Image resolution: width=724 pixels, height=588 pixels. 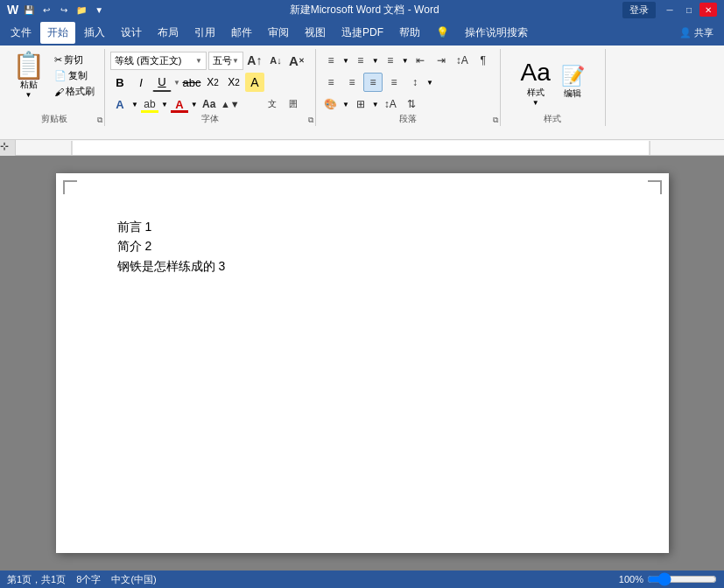 I want to click on sort-icon: ↕A, so click(x=462, y=60).